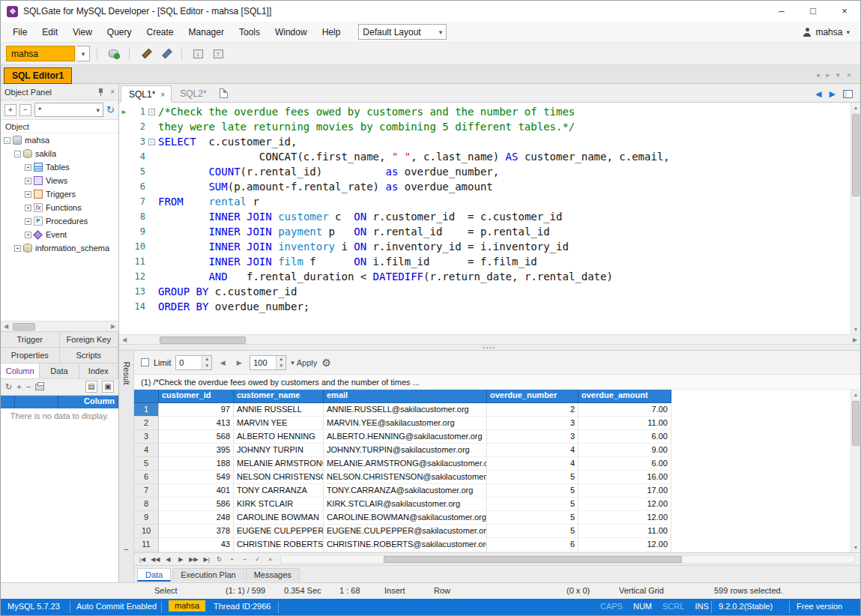 The height and width of the screenshot is (616, 861). I want to click on code-line: 9 INNER JOIN payment p ON r.rental_id = …, so click(485, 232).